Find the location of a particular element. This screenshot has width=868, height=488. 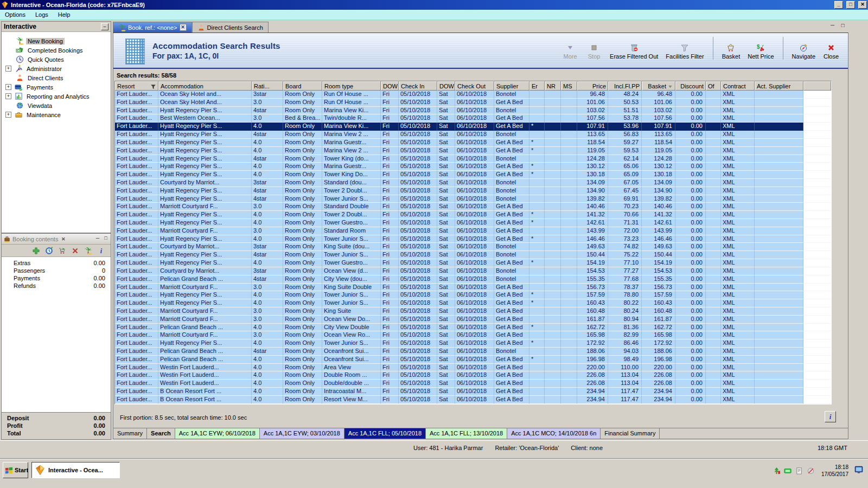

booking-minimize-button: ─ is located at coordinates (98, 239).